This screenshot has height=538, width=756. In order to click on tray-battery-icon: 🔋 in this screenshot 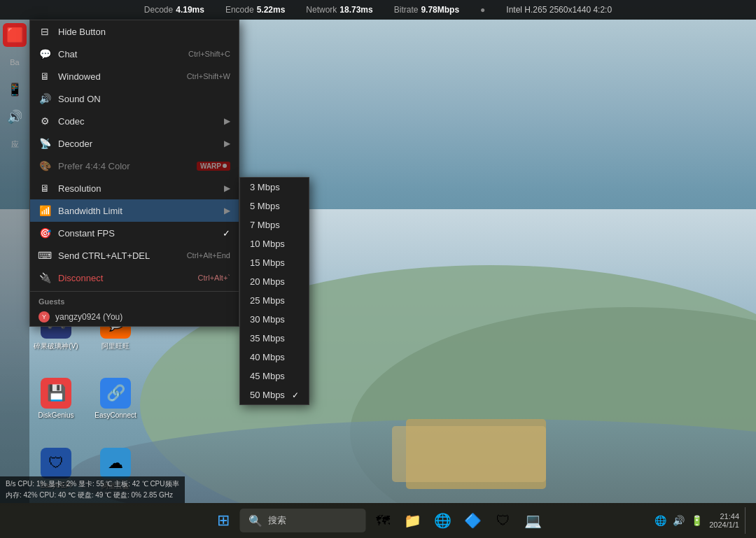, I will do `click(696, 521)`.